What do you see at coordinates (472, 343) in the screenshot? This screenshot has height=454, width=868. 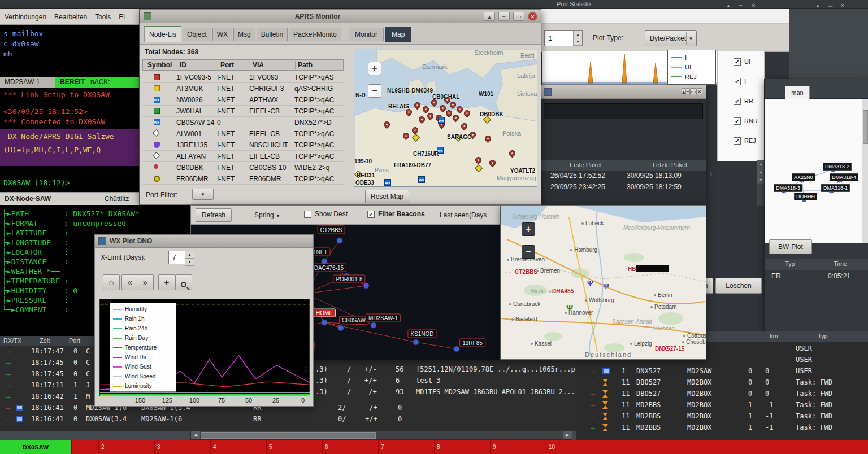 I see `graph-node-13RF85: 13RF85` at bounding box center [472, 343].